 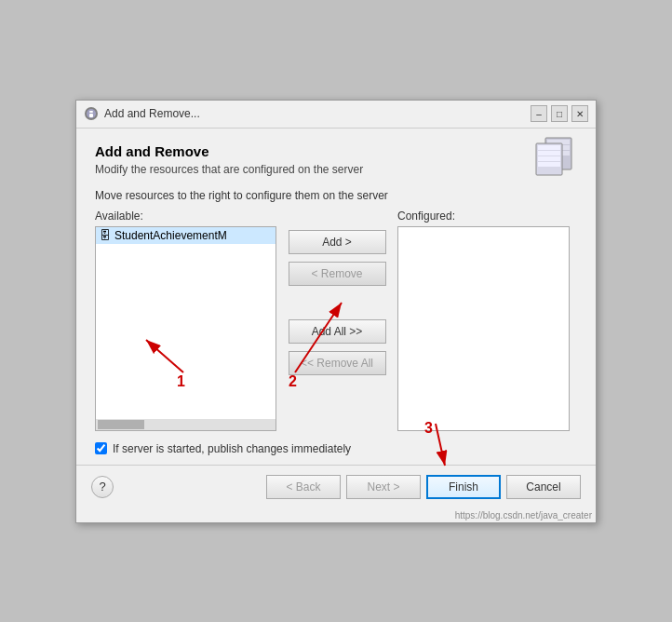 What do you see at coordinates (186, 425) in the screenshot?
I see `available-scrollbar` at bounding box center [186, 425].